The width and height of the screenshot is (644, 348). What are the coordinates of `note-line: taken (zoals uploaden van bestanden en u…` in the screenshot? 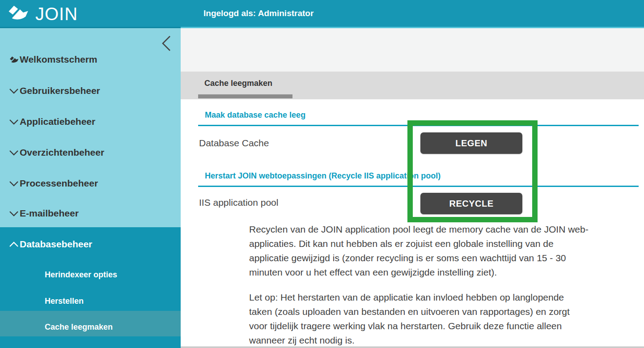 It's located at (446, 312).